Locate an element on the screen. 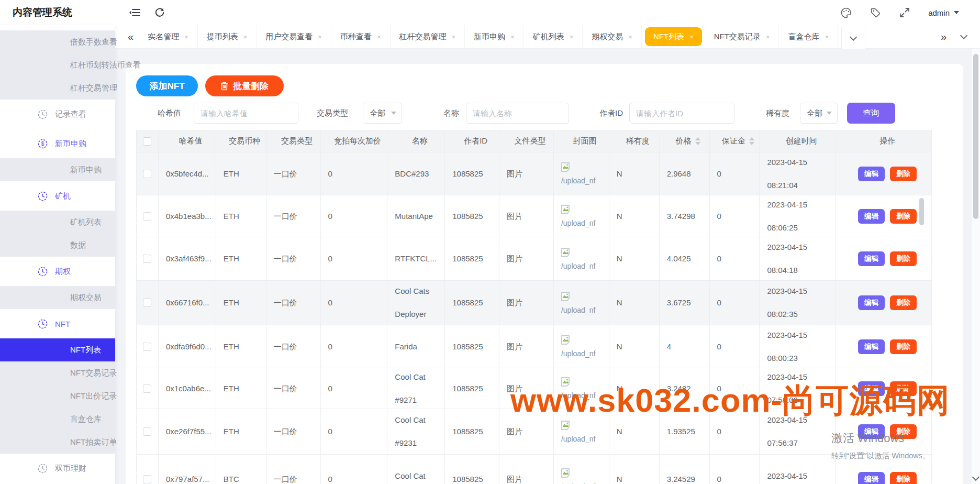  name-input is located at coordinates (517, 113).